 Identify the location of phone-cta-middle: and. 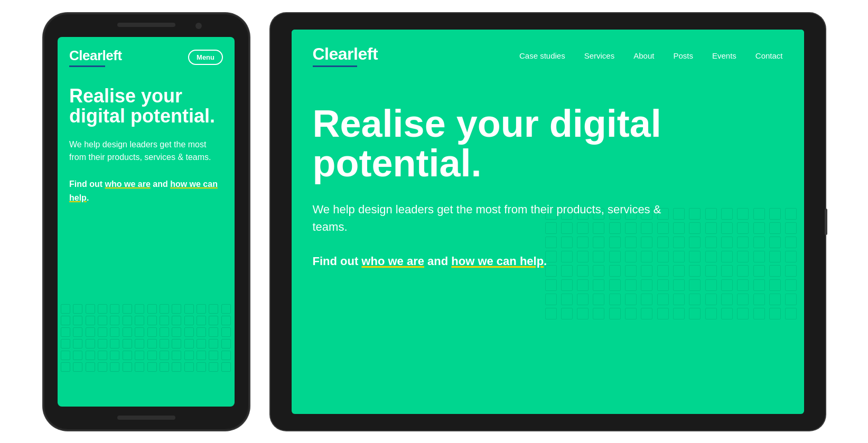
(161, 184).